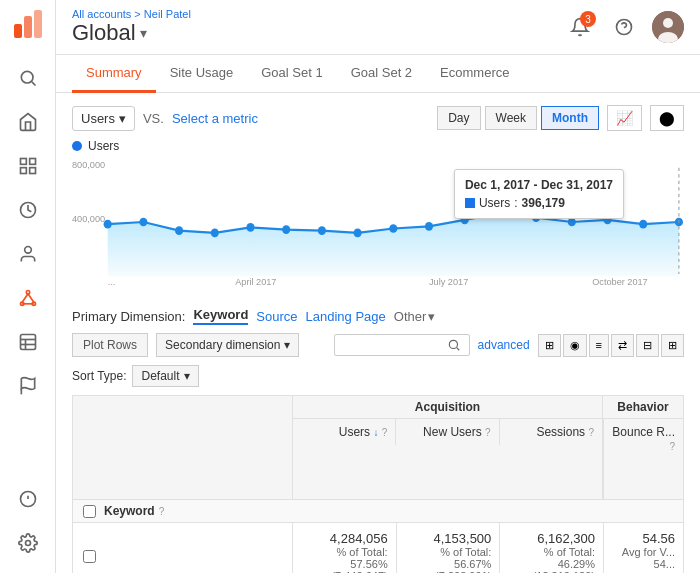 The image size is (700, 573). I want to click on tab-ecommerce: Ecommerce, so click(474, 74).